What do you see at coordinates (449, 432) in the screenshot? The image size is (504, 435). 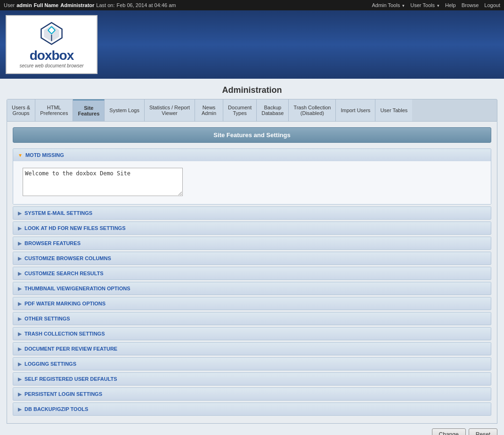 I see `change-button: Change` at bounding box center [449, 432].